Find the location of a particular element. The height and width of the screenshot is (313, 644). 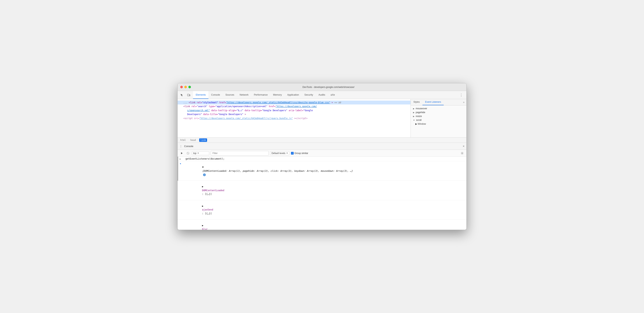

dom-line-link2c: Developers" data-title="Google Developer… is located at coordinates (294, 114).